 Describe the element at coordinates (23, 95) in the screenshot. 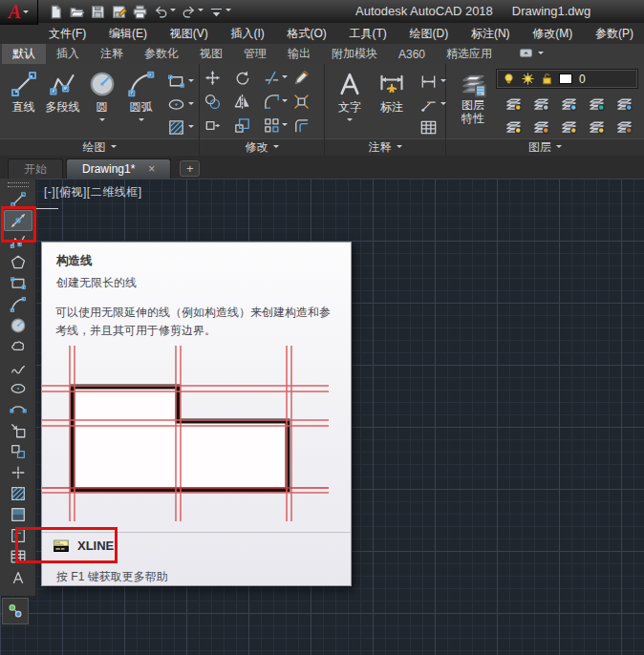

I see `ribbon-button-line: 直线` at that location.